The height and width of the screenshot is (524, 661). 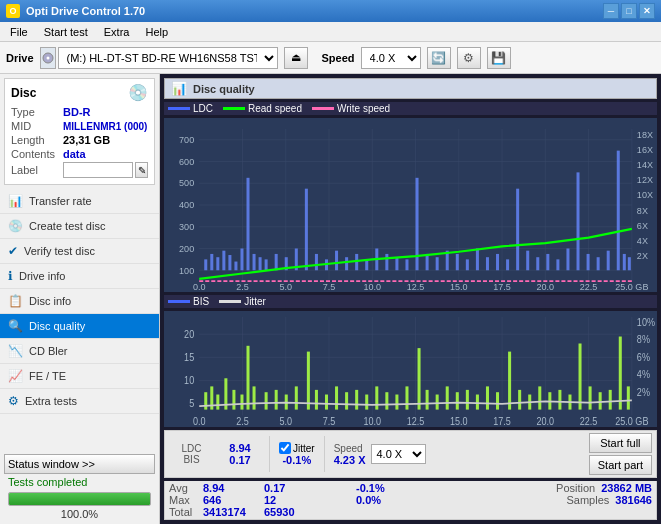 I want to click on svg-text: 0.0, so click(x=200, y=421).